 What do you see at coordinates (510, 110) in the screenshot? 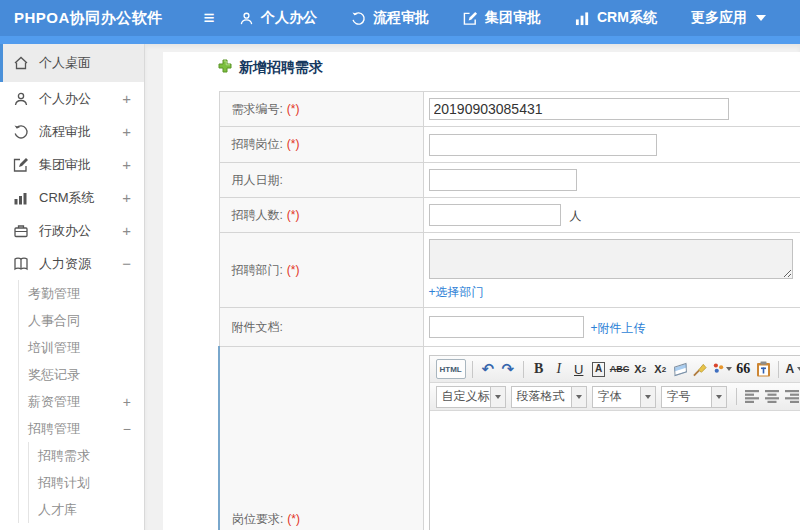
I see `form-row-demand-no: 需求编号:(*)` at bounding box center [510, 110].